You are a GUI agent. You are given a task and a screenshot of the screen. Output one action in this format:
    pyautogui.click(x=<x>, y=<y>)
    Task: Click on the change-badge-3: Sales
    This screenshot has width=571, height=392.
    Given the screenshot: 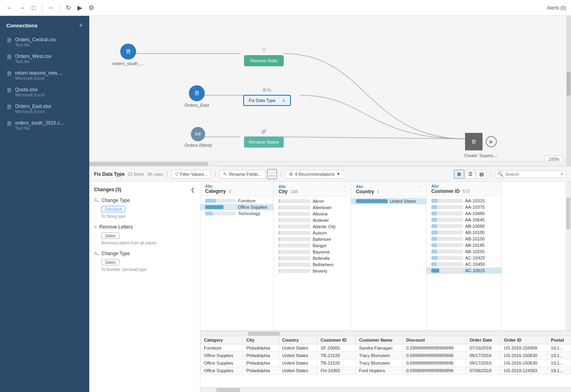 What is the action you would take?
    pyautogui.click(x=110, y=262)
    